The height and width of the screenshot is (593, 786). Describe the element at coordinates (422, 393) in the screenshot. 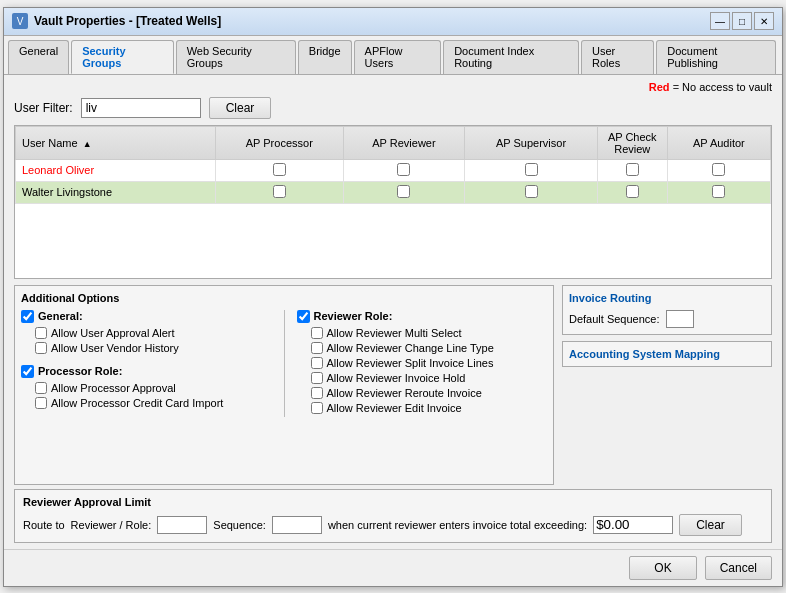

I see `allow-reviewer-reroute-invoice: Allow Reviewer Reroute Invoice` at that location.